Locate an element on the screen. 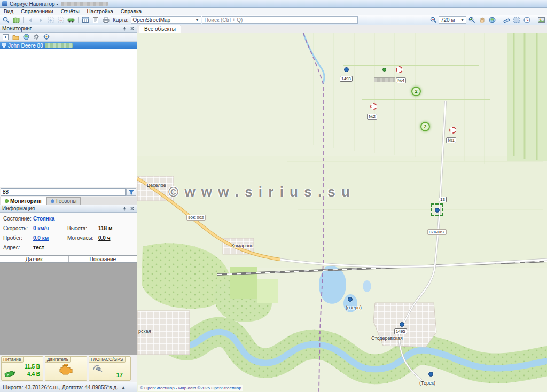 The image size is (547, 392). settings-gear-icon is located at coordinates (36, 37).